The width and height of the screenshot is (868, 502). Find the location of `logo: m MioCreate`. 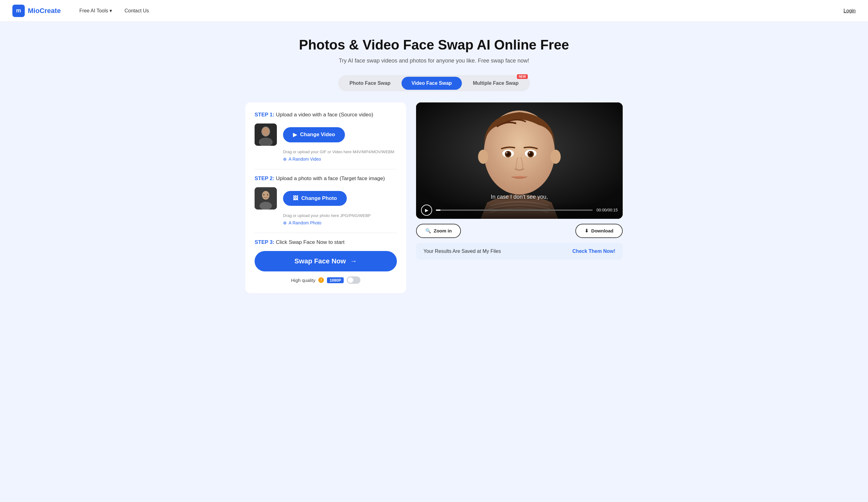

logo: m MioCreate is located at coordinates (37, 11).